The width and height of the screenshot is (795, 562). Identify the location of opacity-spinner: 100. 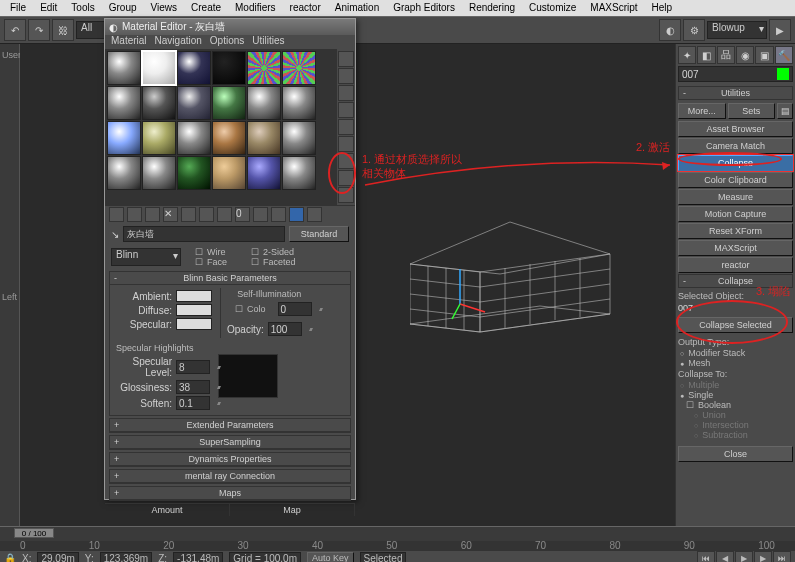
(285, 329).